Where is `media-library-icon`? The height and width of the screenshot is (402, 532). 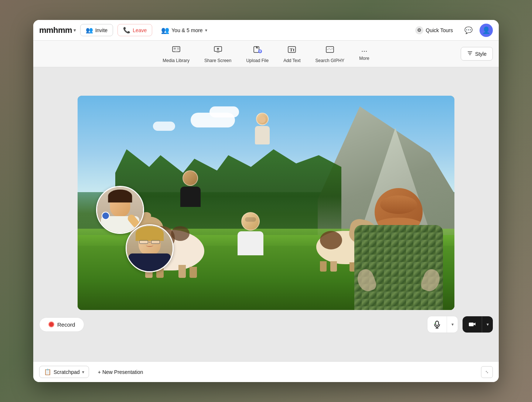
media-library-icon is located at coordinates (176, 51).